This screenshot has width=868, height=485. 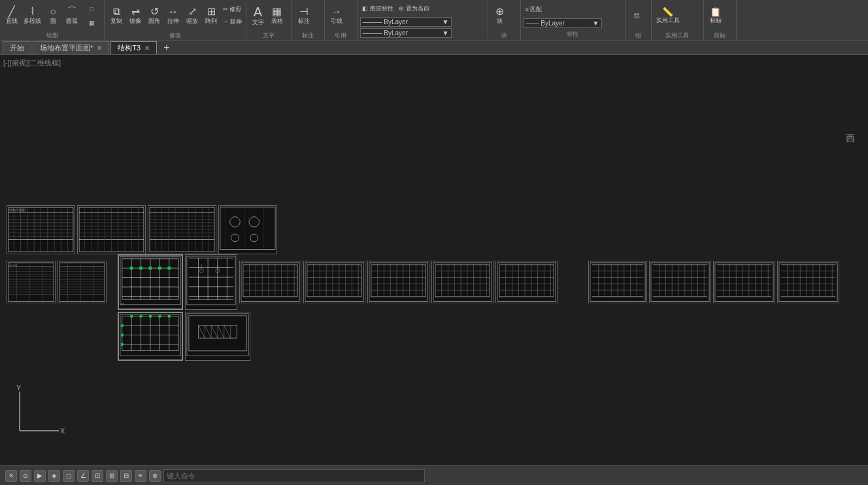 What do you see at coordinates (500, 16) in the screenshot?
I see `insert-button: ⊕ 块` at bounding box center [500, 16].